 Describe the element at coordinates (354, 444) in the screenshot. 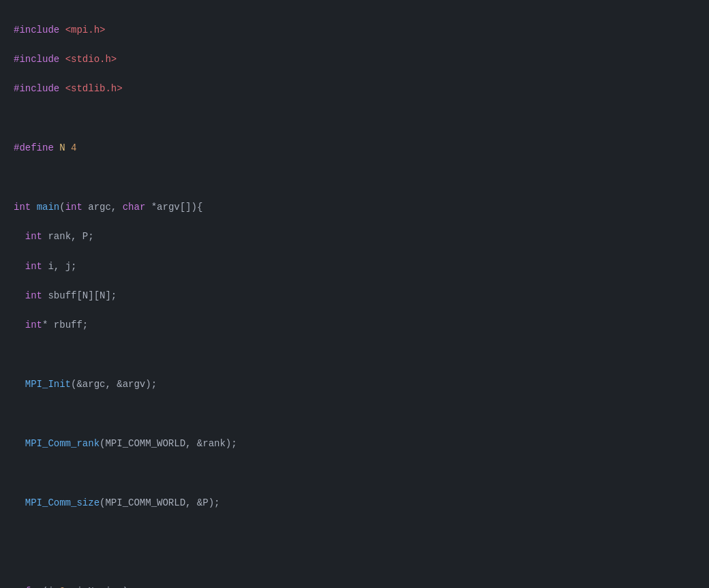

I see `line-15: MPI_Comm_rank(MPI_COMM_WORLD, &rank);` at that location.